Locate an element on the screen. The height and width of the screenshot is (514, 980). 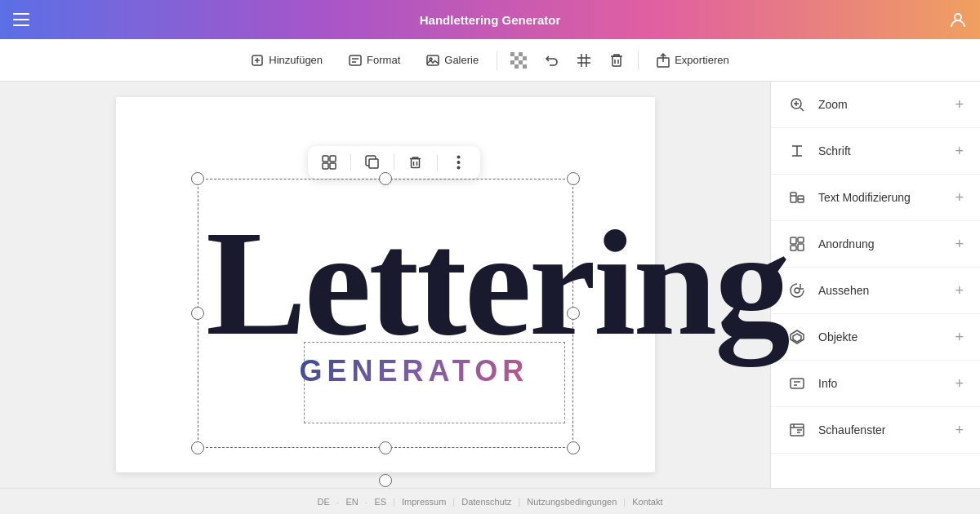
text-mod-expand: + is located at coordinates (959, 197).